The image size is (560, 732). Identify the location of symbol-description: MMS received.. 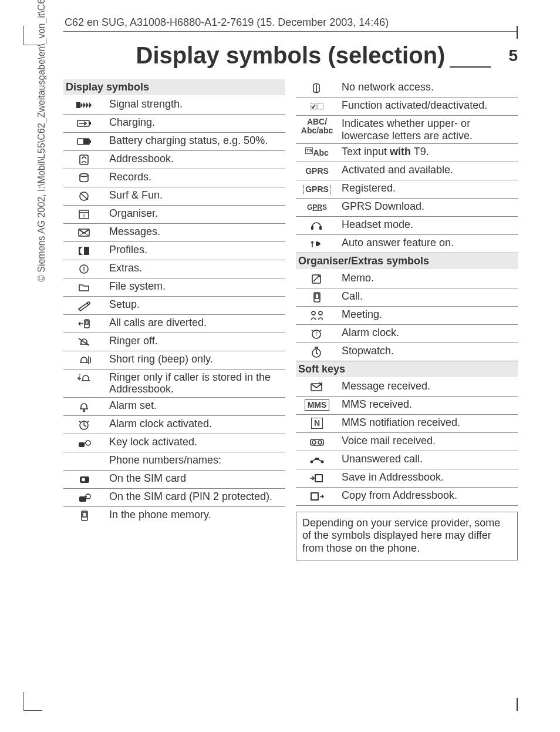
(428, 404).